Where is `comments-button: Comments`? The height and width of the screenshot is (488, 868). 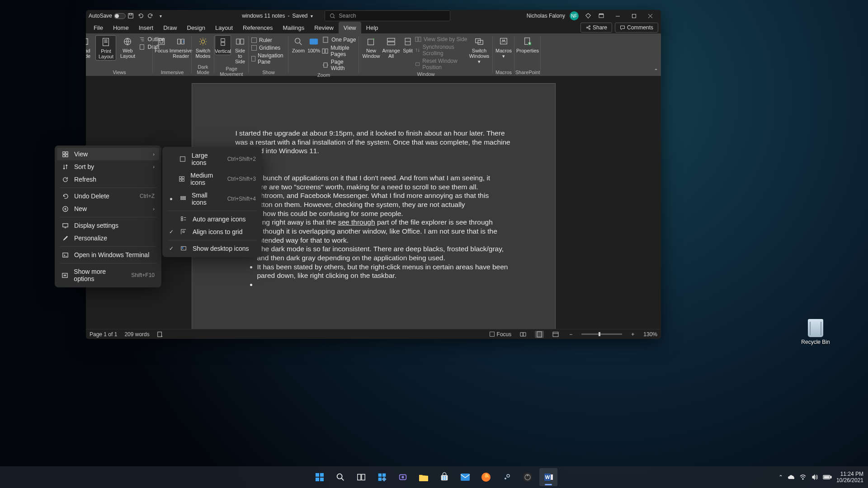 comments-button: Comments is located at coordinates (637, 28).